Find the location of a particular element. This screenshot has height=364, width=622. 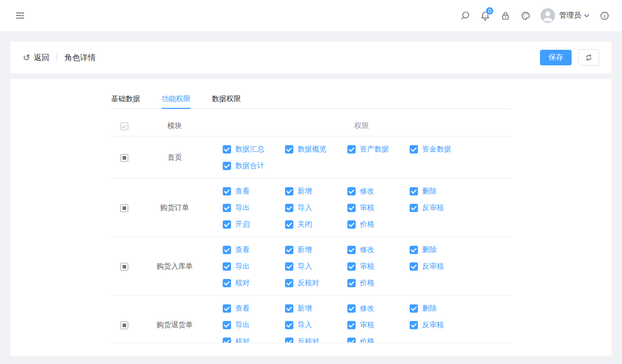

table-row: 首页数据汇总数据概览资产数据资金数据数据合计 is located at coordinates (311, 158).